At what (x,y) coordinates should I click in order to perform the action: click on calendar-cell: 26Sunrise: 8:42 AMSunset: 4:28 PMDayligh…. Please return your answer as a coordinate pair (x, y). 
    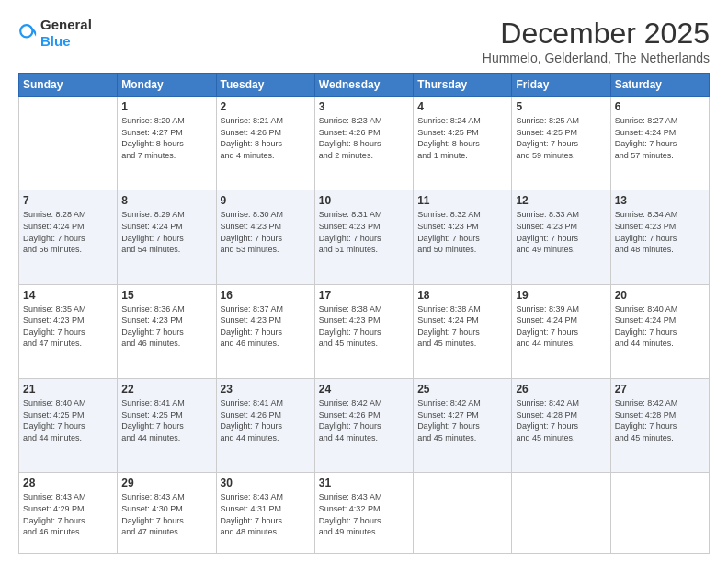
    Looking at the image, I should click on (561, 425).